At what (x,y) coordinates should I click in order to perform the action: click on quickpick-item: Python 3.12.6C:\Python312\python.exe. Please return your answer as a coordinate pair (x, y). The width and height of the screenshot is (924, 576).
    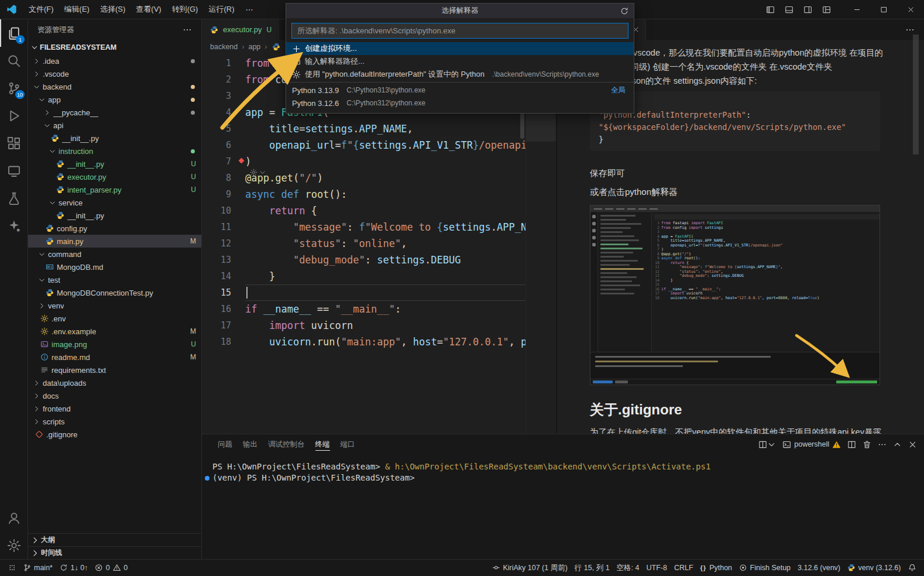
    Looking at the image, I should click on (460, 103).